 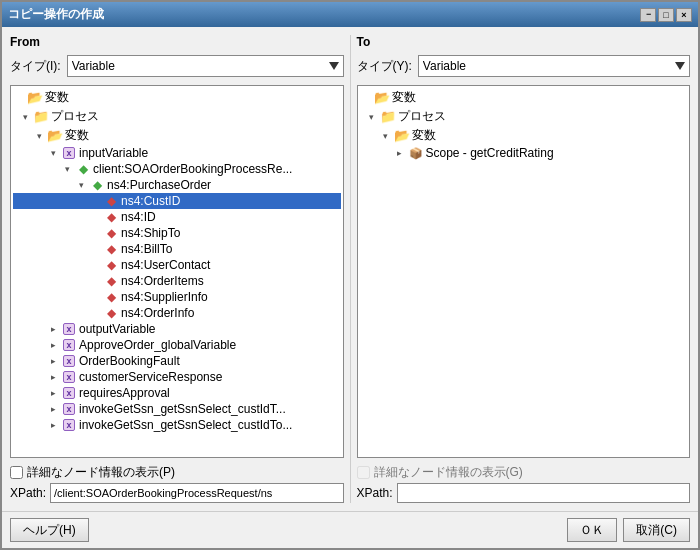 What do you see at coordinates (177, 249) in the screenshot?
I see `tree-node-ns4BillTo: ◆ns4:BillTo` at bounding box center [177, 249].